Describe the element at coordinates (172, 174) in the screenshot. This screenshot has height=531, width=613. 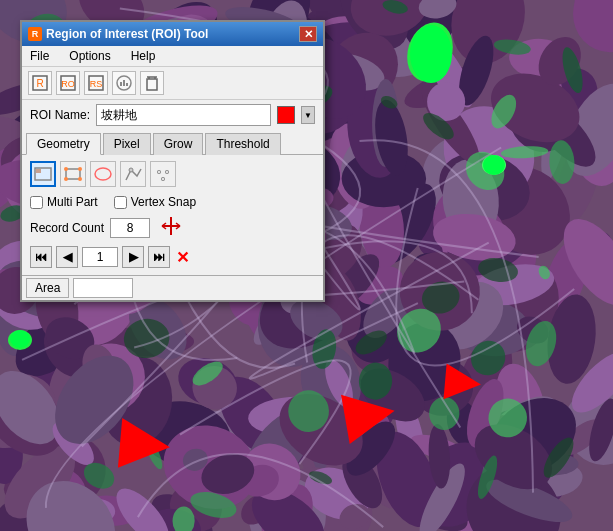
I see `draw-tools` at that location.